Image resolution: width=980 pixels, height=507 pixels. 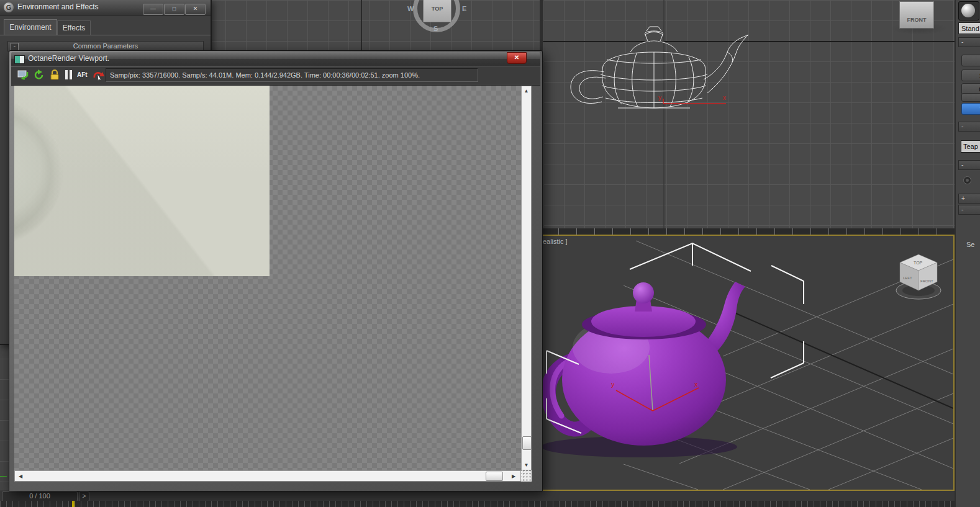 I want to click on teapot-perspective, so click(x=643, y=370).